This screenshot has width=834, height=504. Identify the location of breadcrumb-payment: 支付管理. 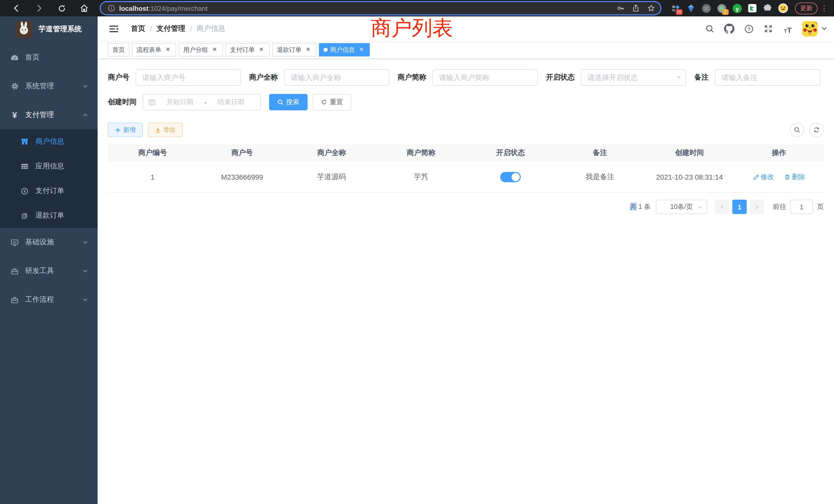
(171, 29).